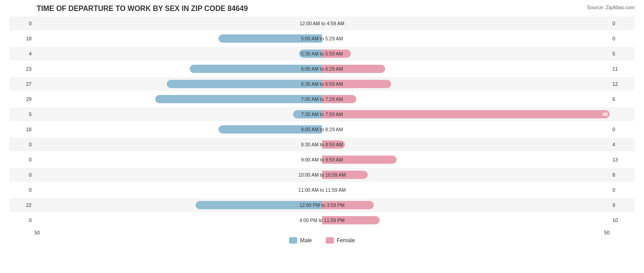 Image resolution: width=644 pixels, height=273 pixels. I want to click on table-row: 188:00 AM to 8:29 AM0, so click(322, 129).